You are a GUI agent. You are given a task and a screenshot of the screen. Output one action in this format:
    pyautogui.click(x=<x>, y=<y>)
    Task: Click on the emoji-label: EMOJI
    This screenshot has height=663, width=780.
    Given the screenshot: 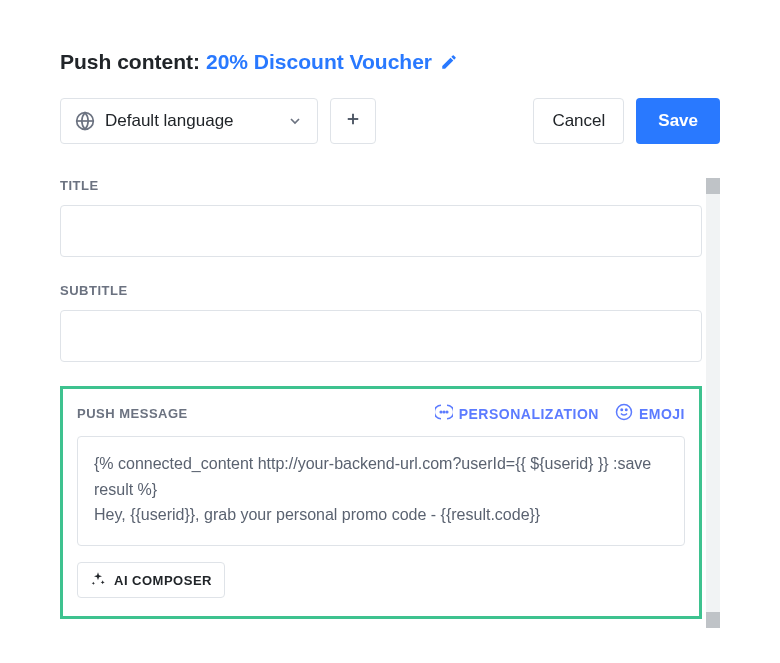 What is the action you would take?
    pyautogui.click(x=662, y=414)
    